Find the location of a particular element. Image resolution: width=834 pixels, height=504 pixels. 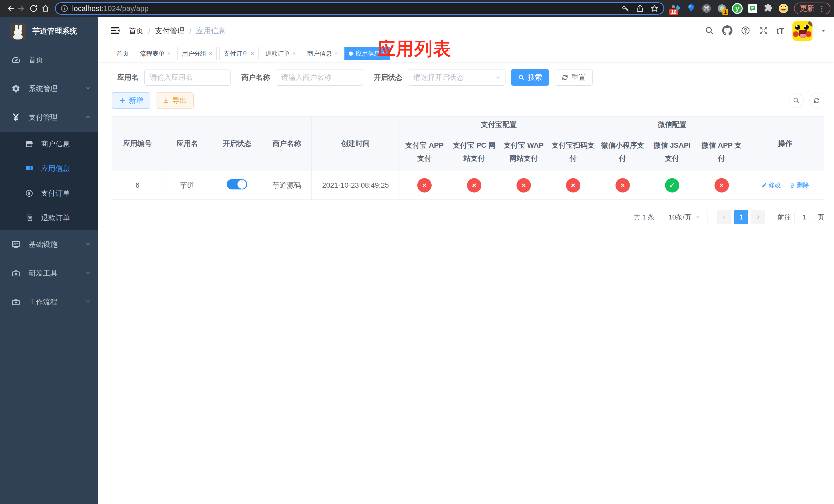

sidebar-item-pay-order: 支付订单 is located at coordinates (49, 193).